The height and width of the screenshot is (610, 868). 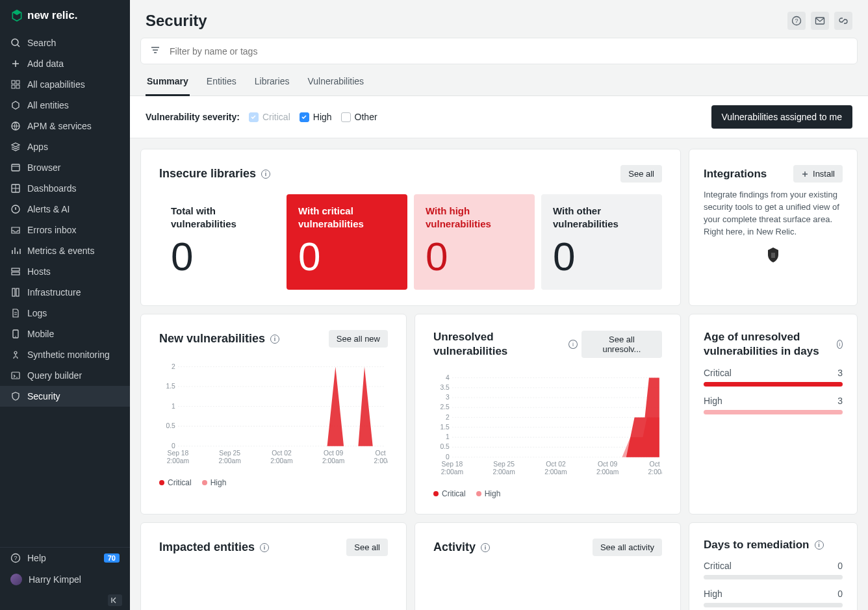 I want to click on svg-text: 2, so click(x=448, y=417).